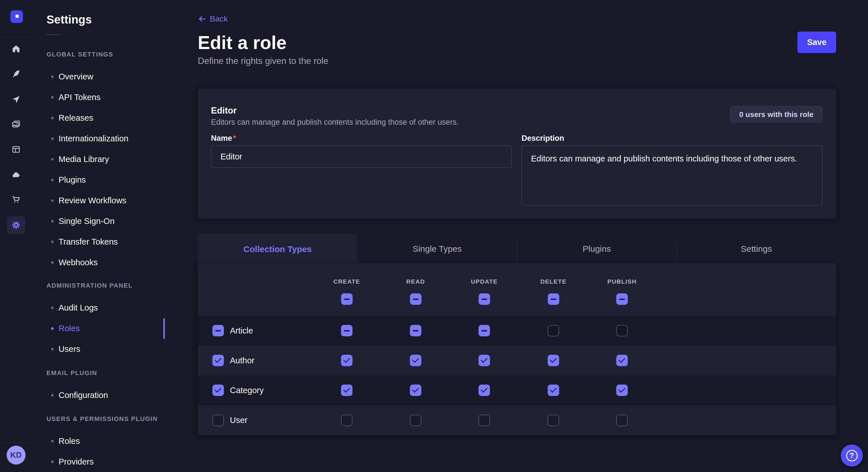 Image resolution: width=868 pixels, height=472 pixels. I want to click on column-update: UPDATE, so click(484, 284).